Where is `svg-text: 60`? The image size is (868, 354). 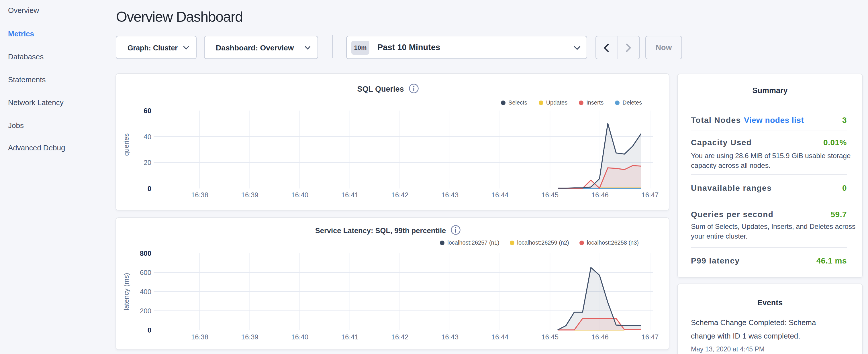 svg-text: 60 is located at coordinates (148, 110).